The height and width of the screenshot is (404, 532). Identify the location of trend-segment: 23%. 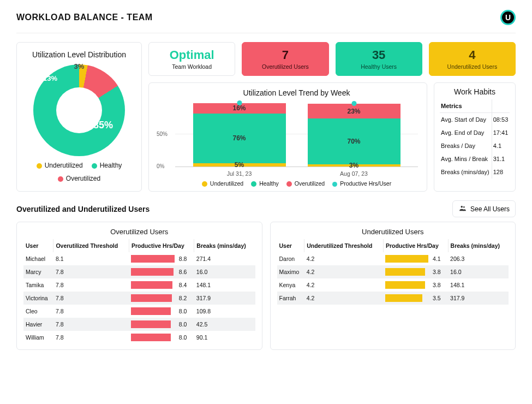
(354, 111).